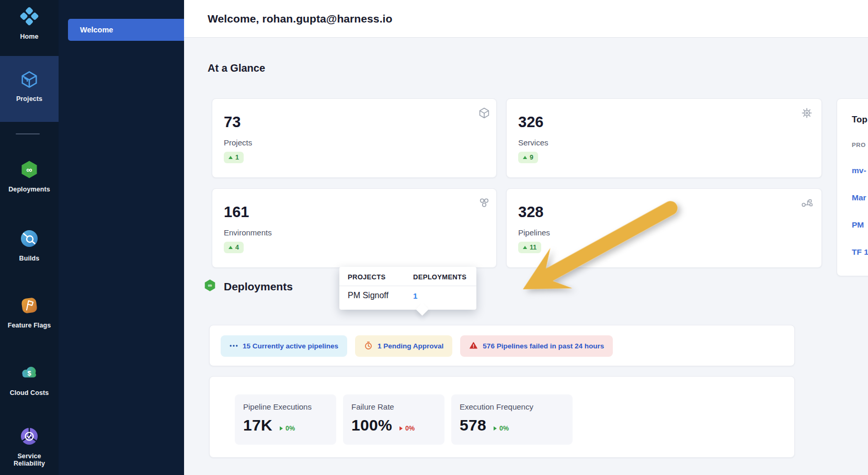  What do you see at coordinates (860, 198) in the screenshot?
I see `project-link: Mar` at bounding box center [860, 198].